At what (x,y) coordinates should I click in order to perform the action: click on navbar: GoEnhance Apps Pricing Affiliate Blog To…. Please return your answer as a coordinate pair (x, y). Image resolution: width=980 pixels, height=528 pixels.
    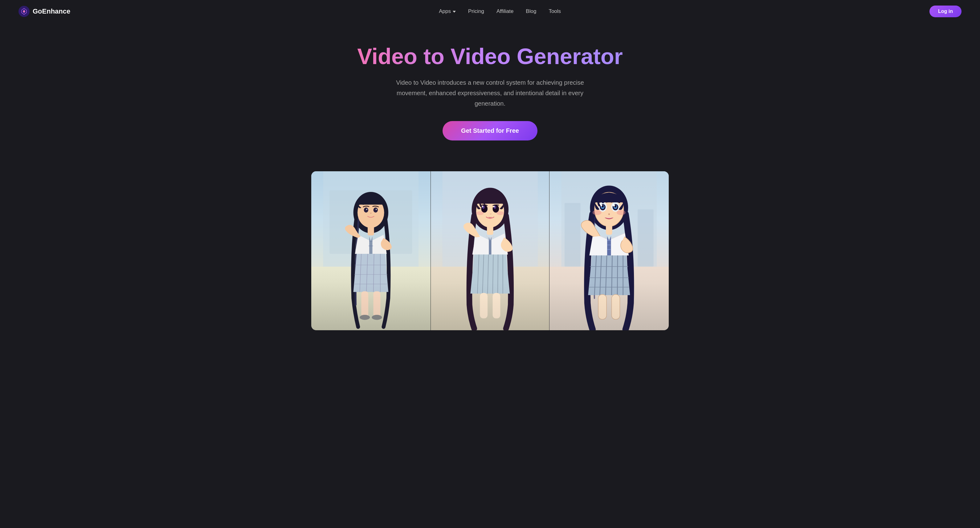
    Looking at the image, I should click on (490, 11).